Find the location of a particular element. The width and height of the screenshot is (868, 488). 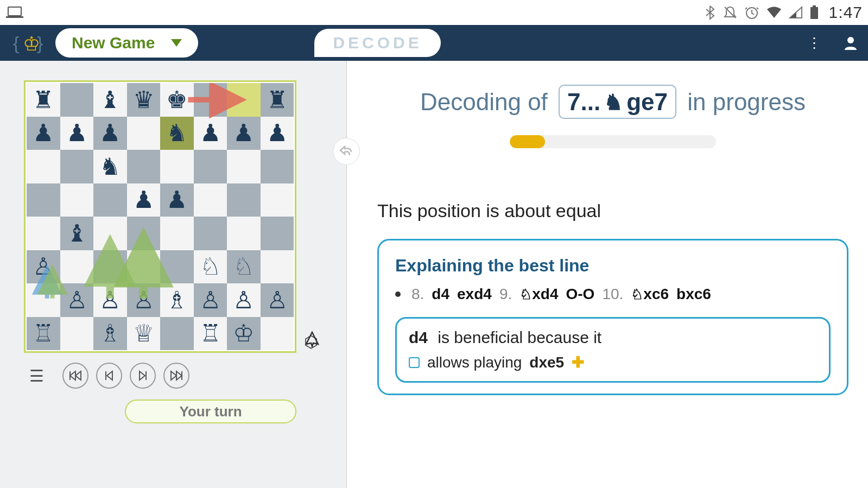

square-d5: ♟ is located at coordinates (144, 200).